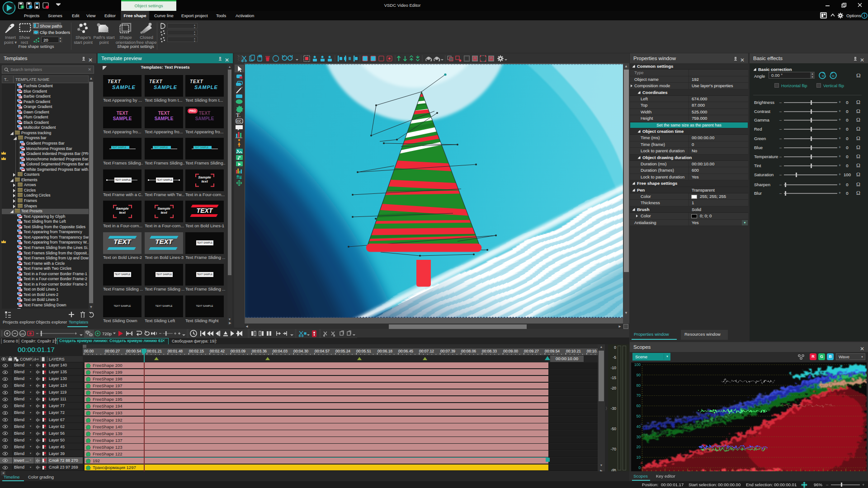 This screenshot has height=488, width=868. Describe the element at coordinates (107, 333) in the screenshot. I see `svg-text: 720p` at that location.